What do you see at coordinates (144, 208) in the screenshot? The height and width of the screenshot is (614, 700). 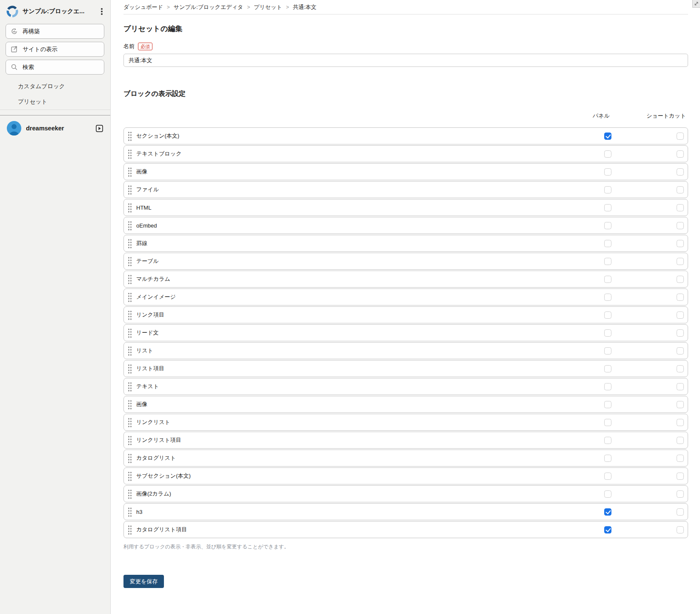 I see `block-label: HTML` at bounding box center [144, 208].